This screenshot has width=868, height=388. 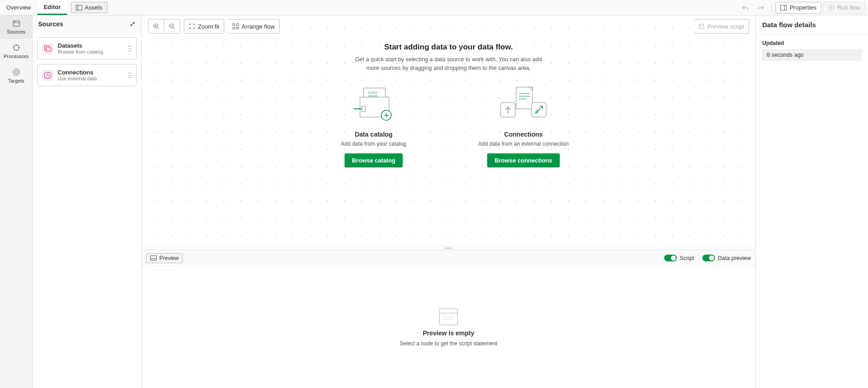 I want to click on panel-left-icon, so click(x=79, y=8).